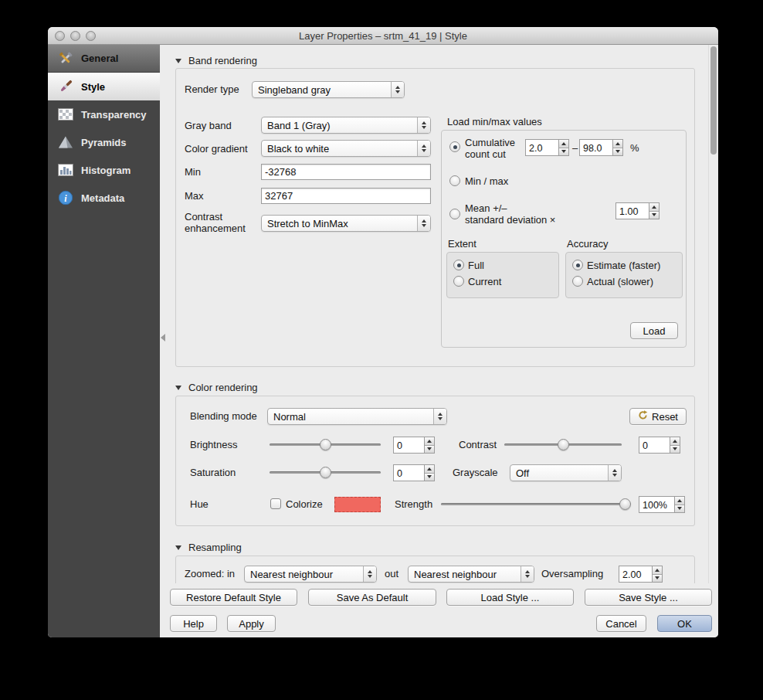  I want to click on sidebar-item-label: Style, so click(93, 87).